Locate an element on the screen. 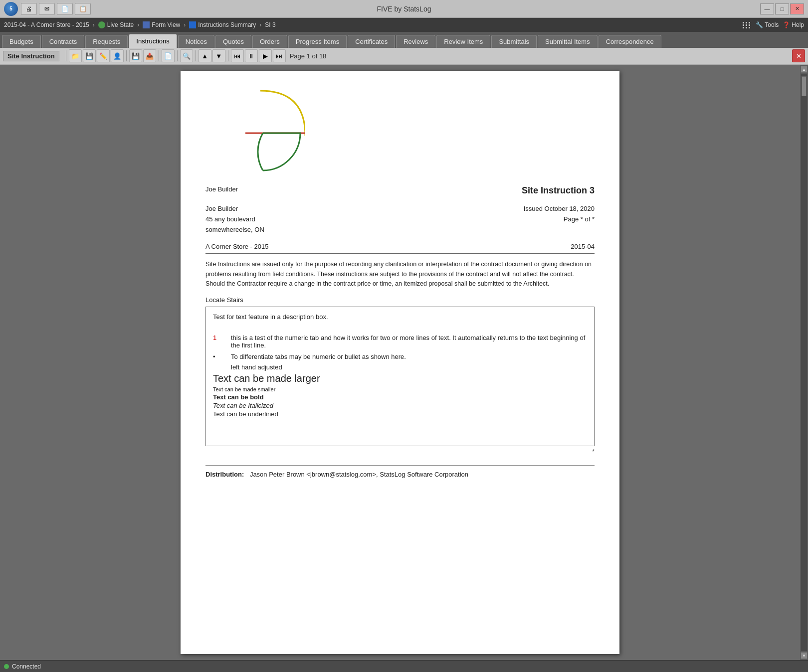 This screenshot has height=672, width=808. document-toolbar: Site Instruction 📁 💾 ✏️ 👤 💾 📤 📄 🔍 ▲ ▼ ⏮ … is located at coordinates (404, 56).